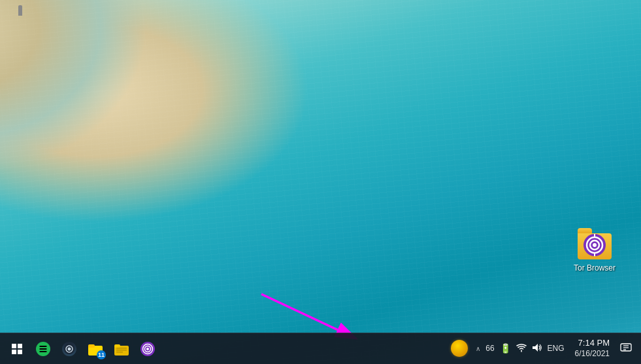  Describe the element at coordinates (122, 349) in the screenshot. I see `file-manager-icon` at that location.